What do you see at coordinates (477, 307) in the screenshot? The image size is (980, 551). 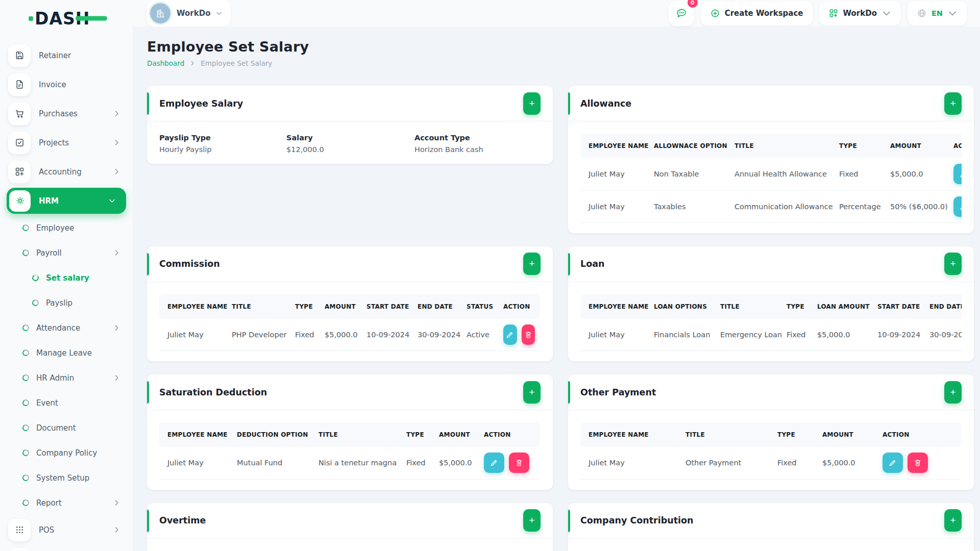 I see `column-header: STATUS` at bounding box center [477, 307].